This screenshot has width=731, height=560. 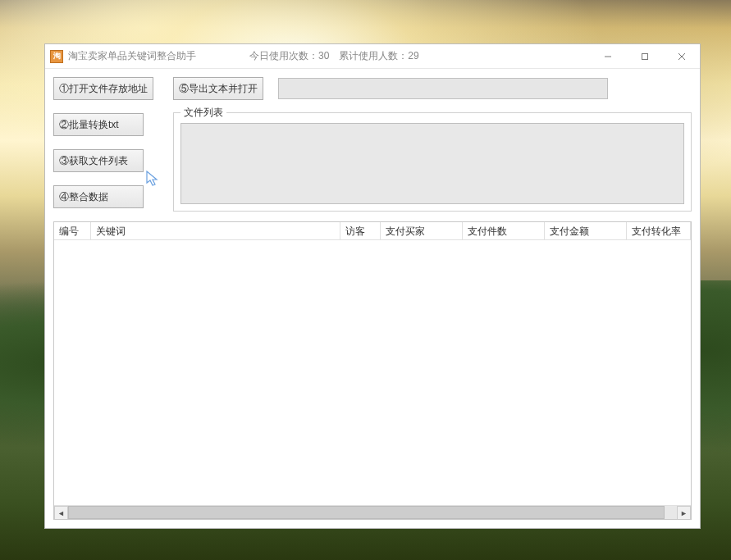 I want to click on scroll-right-arrow: ►, so click(x=684, y=513).